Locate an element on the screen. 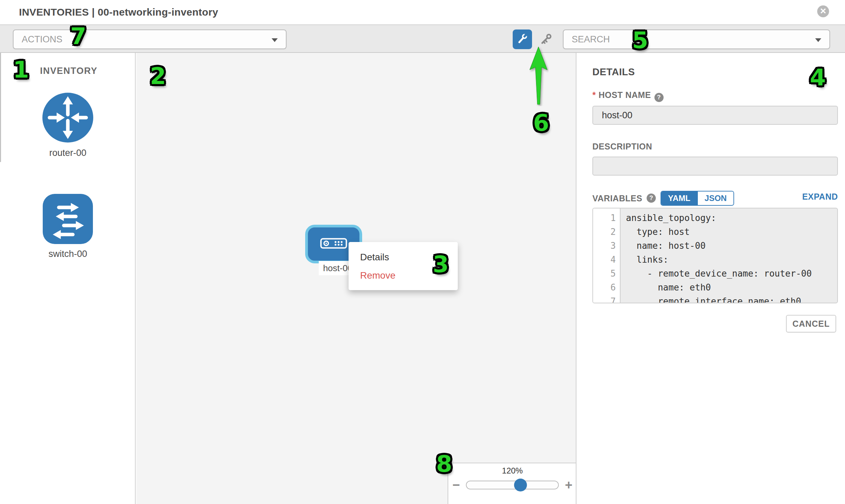  code-line: 2 type: host is located at coordinates (715, 232).